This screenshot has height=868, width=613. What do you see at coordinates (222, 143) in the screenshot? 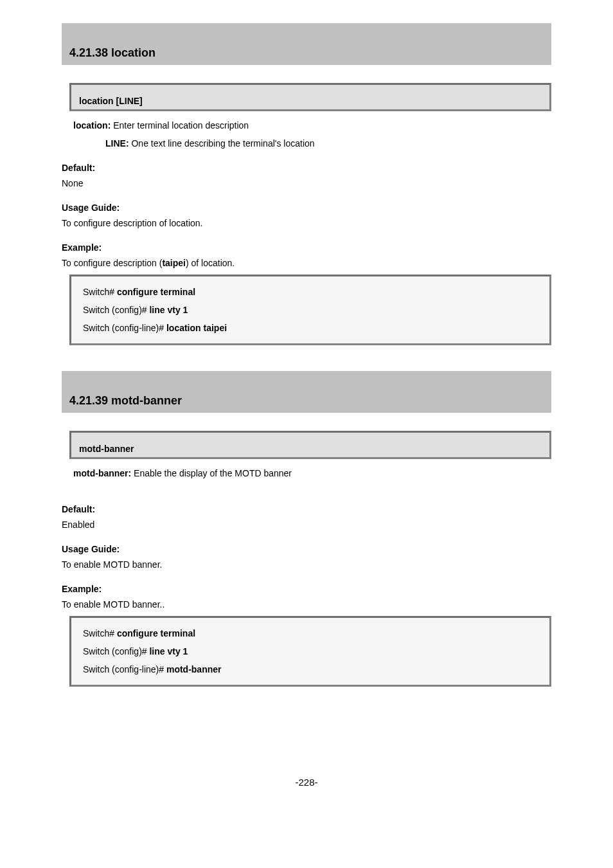
I see `param-desc: One text line describing the terminal's …` at bounding box center [222, 143].